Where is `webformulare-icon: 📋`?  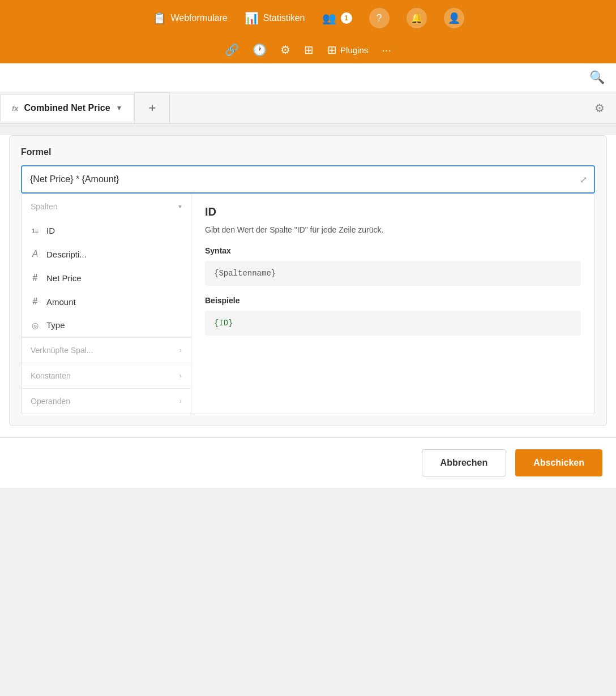
webformulare-icon: 📋 is located at coordinates (160, 18).